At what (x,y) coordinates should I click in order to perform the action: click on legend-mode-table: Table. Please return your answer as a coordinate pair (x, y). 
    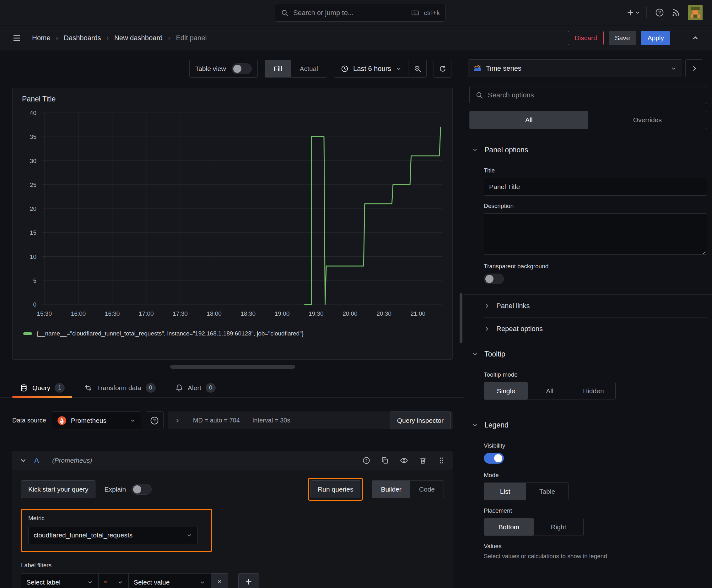
    Looking at the image, I should click on (547, 491).